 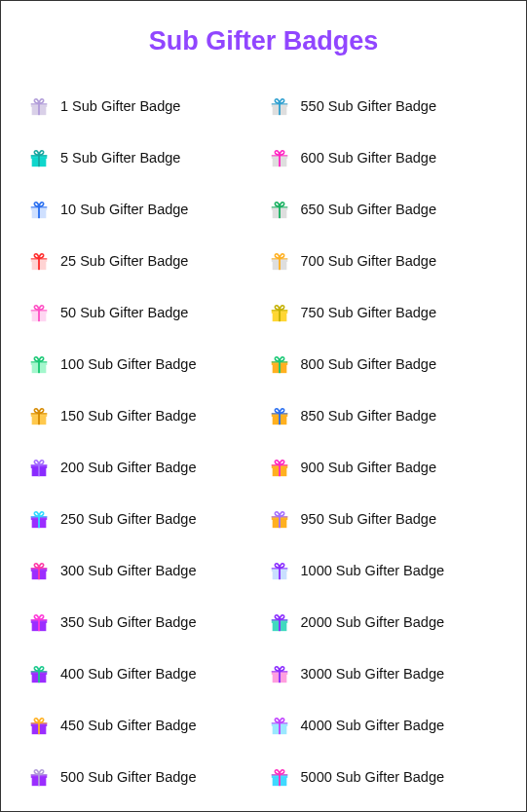 I want to click on badge-label: 650 Sub Gifter Badge, so click(x=368, y=209).